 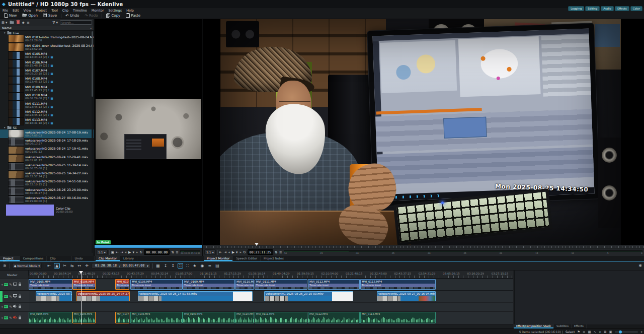 What do you see at coordinates (334, 317) in the screenshot?
I see `timeline-audio-clip: MVI_0112.MP4` at bounding box center [334, 317].